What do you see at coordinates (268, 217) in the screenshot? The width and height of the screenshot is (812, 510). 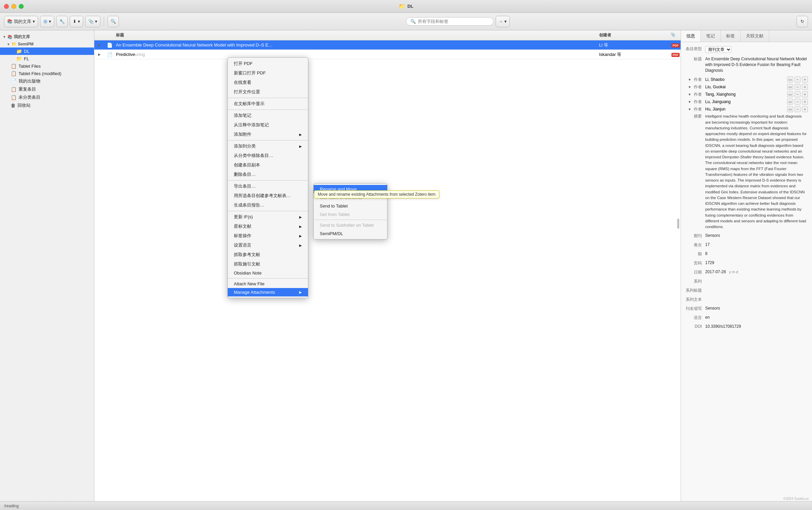 I see `menu-item-update-if: 更新 IF(s) ▶` at bounding box center [268, 217].